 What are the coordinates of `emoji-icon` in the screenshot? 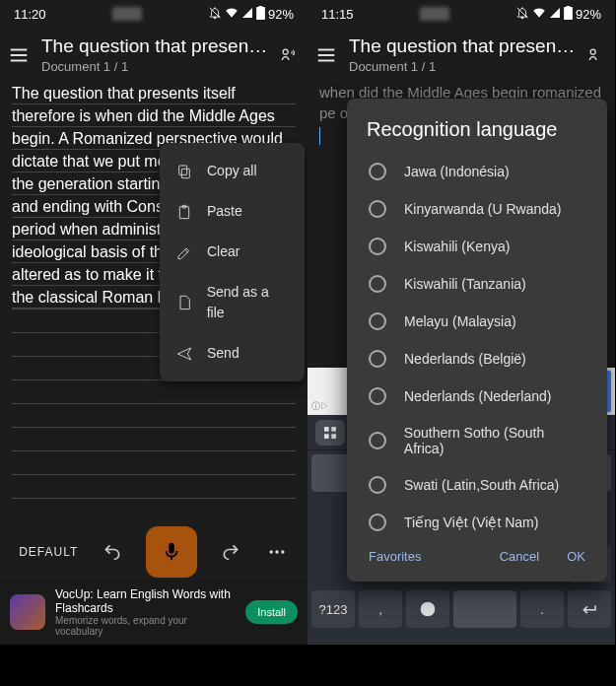 It's located at (428, 609).